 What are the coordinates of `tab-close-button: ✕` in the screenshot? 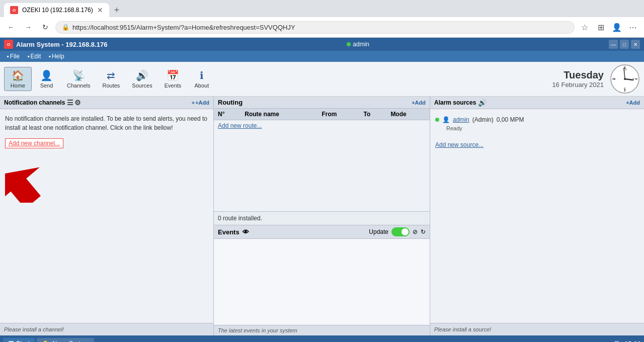 It's located at (100, 10).